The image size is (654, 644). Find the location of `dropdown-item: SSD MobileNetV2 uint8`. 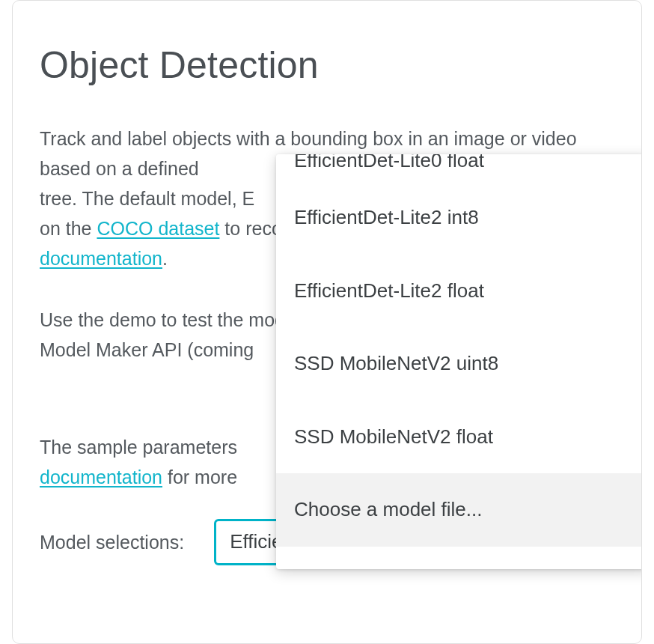

dropdown-item: SSD MobileNetV2 uint8 is located at coordinates (459, 364).